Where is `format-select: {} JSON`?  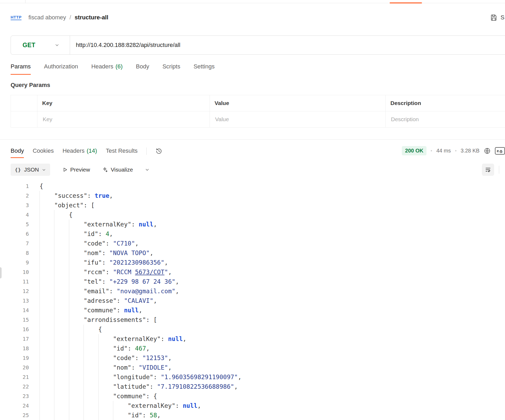
format-select: {} JSON is located at coordinates (30, 170).